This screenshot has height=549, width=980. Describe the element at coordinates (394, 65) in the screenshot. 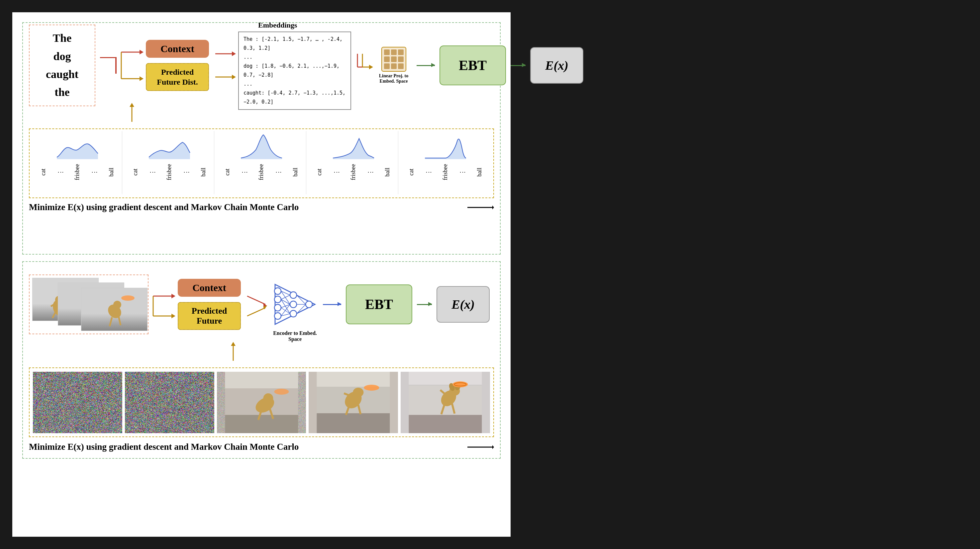

I see `linear-proj-section: Linear Proj. to Embed. Space` at that location.